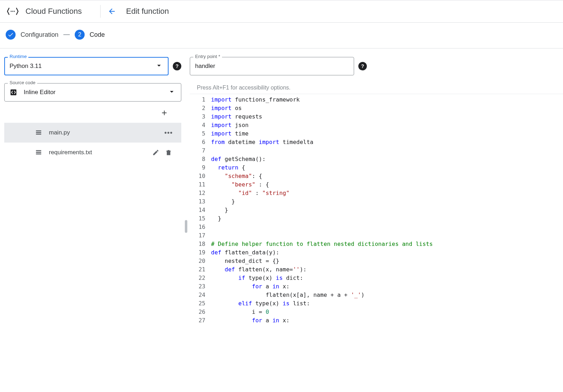  What do you see at coordinates (106, 133) in the screenshot?
I see `file-name: main.py` at bounding box center [106, 133].